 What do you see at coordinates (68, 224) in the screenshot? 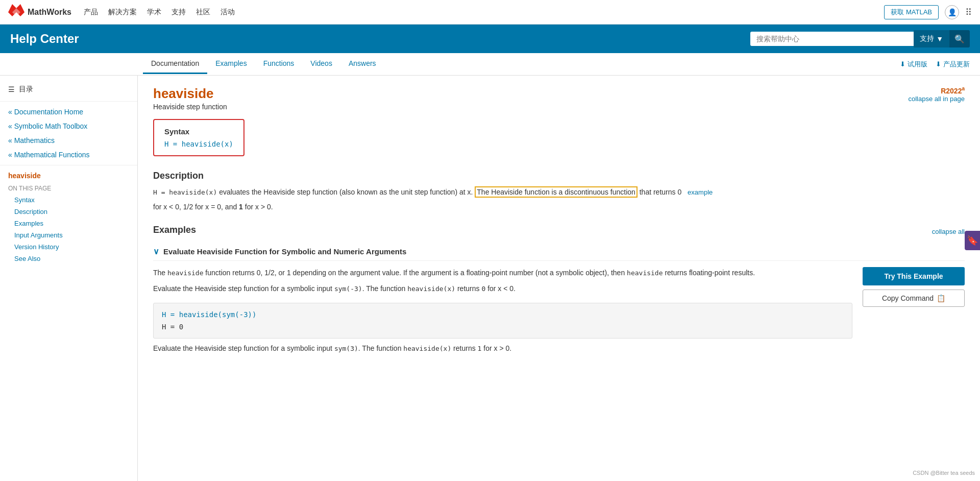
I see `sidebar-sub-examples: Examples` at bounding box center [68, 224].